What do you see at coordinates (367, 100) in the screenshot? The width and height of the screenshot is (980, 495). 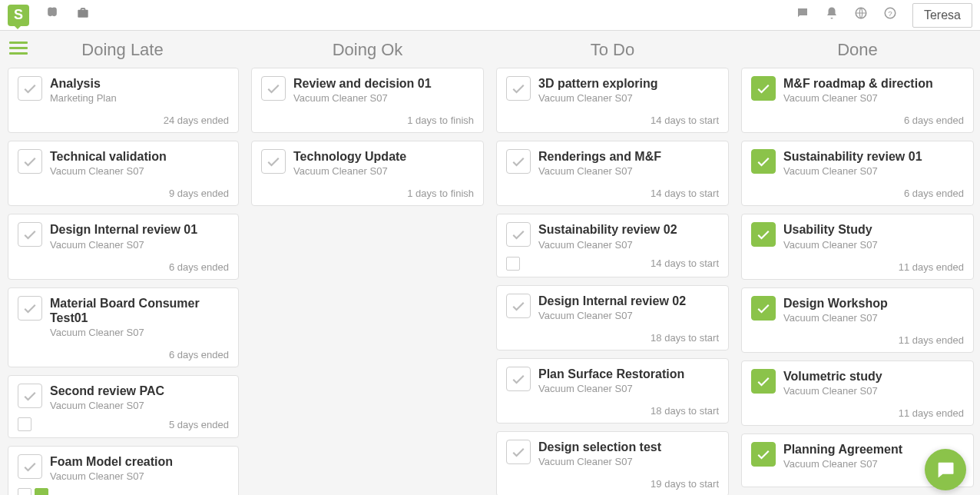 I see `task-card: Review and decision 01Vacuum Cleaner S07…` at bounding box center [367, 100].